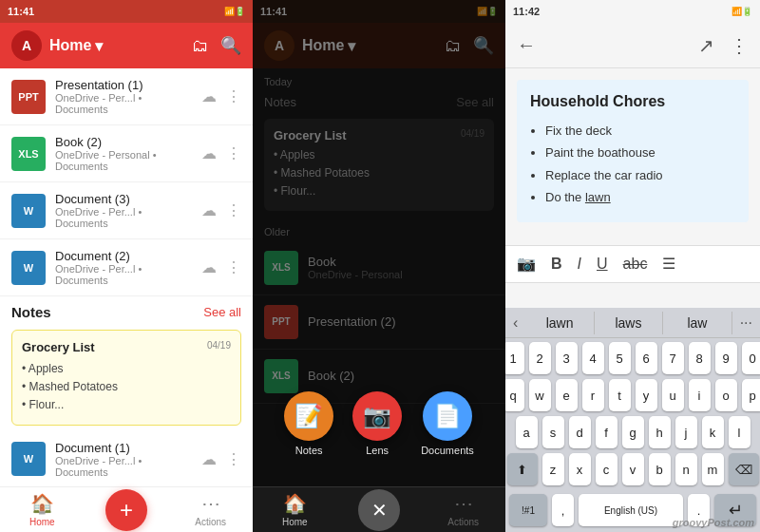 The height and width of the screenshot is (532, 760). I want to click on kbd-shift: ⬆, so click(522, 469).